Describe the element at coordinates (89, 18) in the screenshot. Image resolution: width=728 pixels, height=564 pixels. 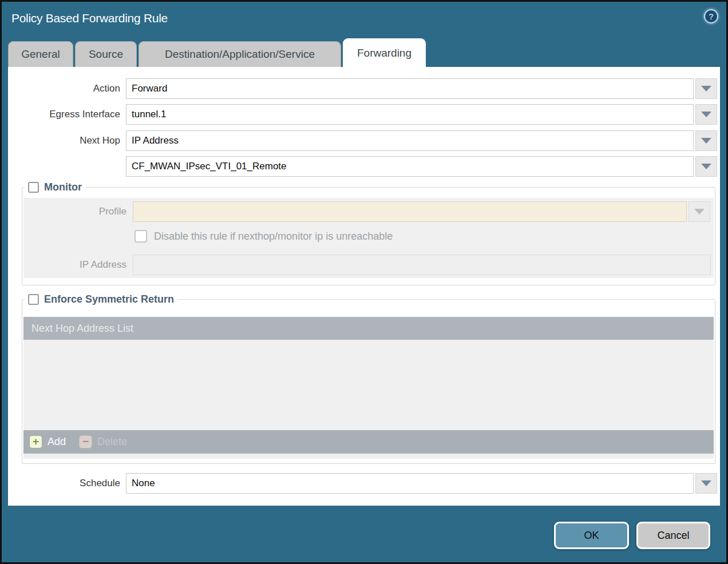
I see `dialog-title: Policy Based Forwarding Rule` at that location.